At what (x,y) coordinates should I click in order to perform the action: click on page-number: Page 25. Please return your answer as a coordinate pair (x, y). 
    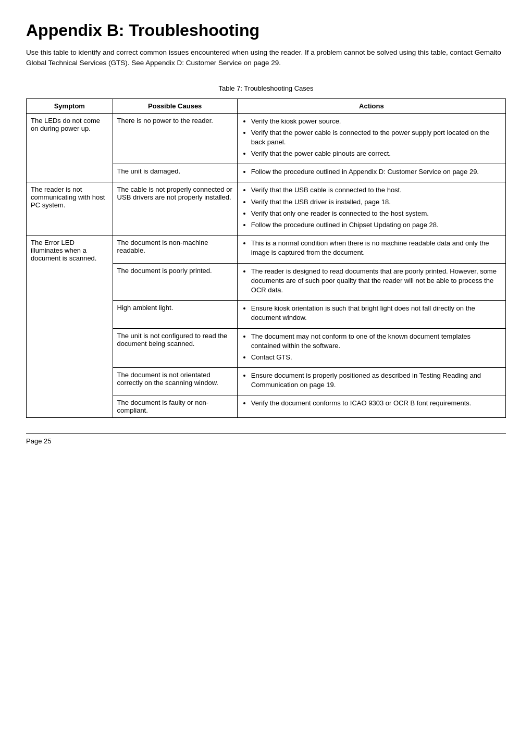
    Looking at the image, I should click on (39, 441).